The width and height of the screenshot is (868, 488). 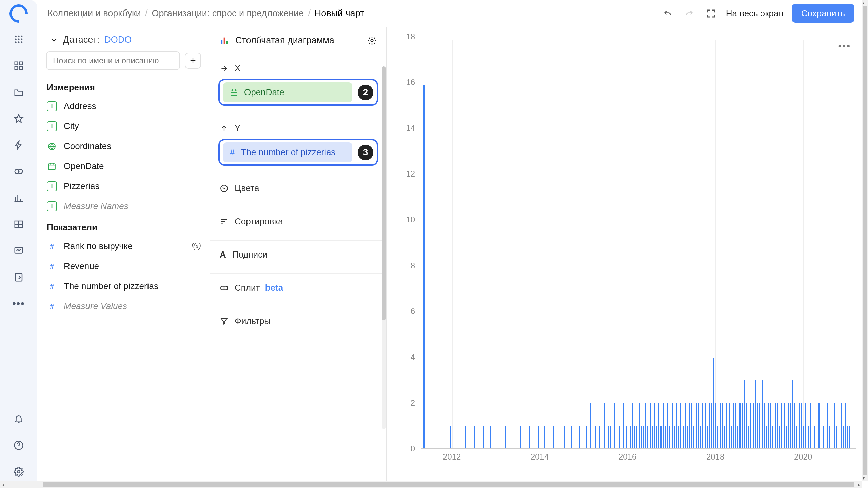 What do you see at coordinates (223, 255) in the screenshot?
I see `labels-aa-icon: A` at bounding box center [223, 255].